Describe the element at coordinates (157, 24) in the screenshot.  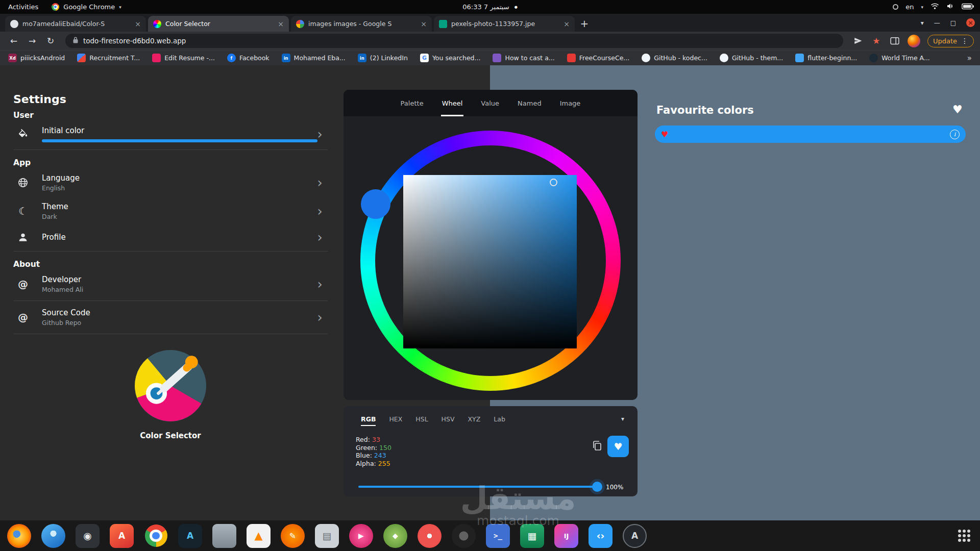
I see `color-selector-favicon` at that location.